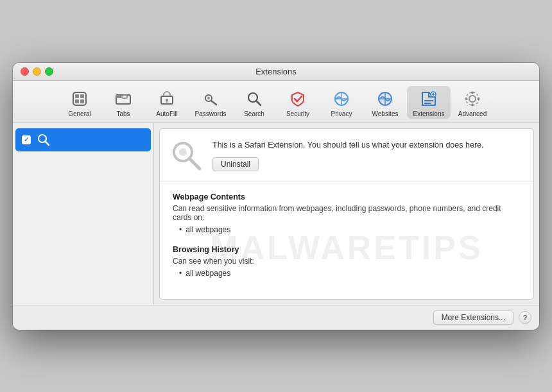  Describe the element at coordinates (123, 103) in the screenshot. I see `toolbar-item-tabs: Tabs` at that location.